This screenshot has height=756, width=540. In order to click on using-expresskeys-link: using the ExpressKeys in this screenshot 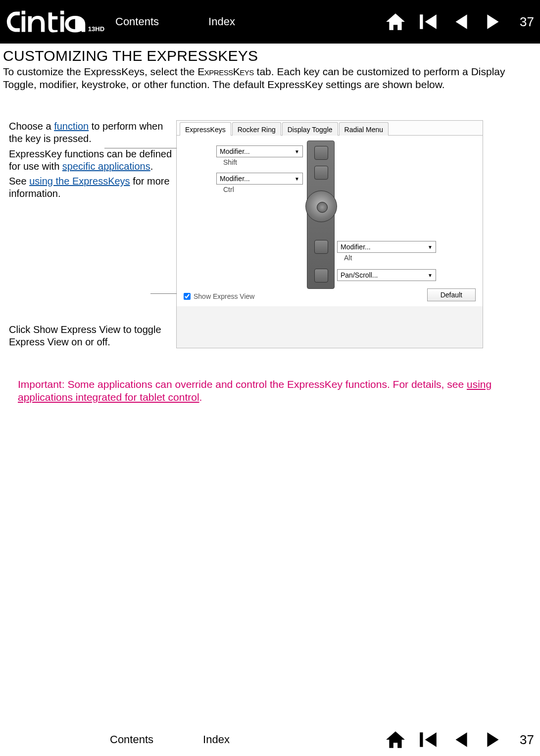, I will do `click(79, 181)`.